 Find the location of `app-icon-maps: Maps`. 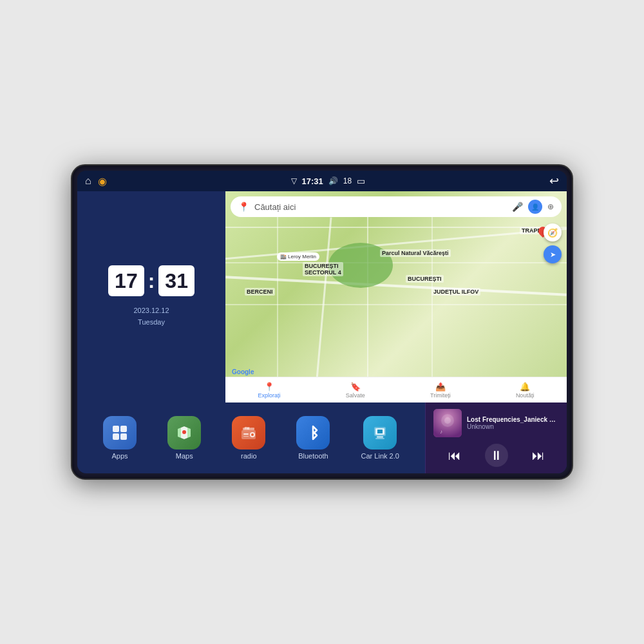

app-icon-maps: Maps is located at coordinates (184, 438).